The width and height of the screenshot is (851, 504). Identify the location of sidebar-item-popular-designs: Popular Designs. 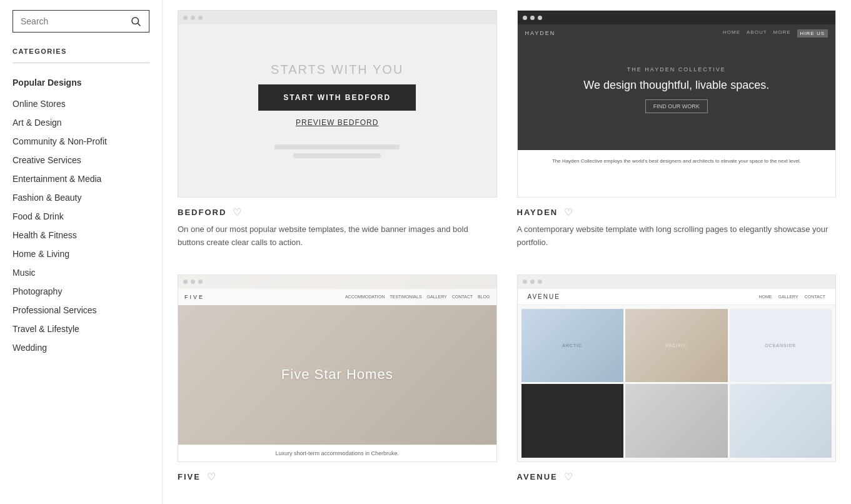
(81, 83).